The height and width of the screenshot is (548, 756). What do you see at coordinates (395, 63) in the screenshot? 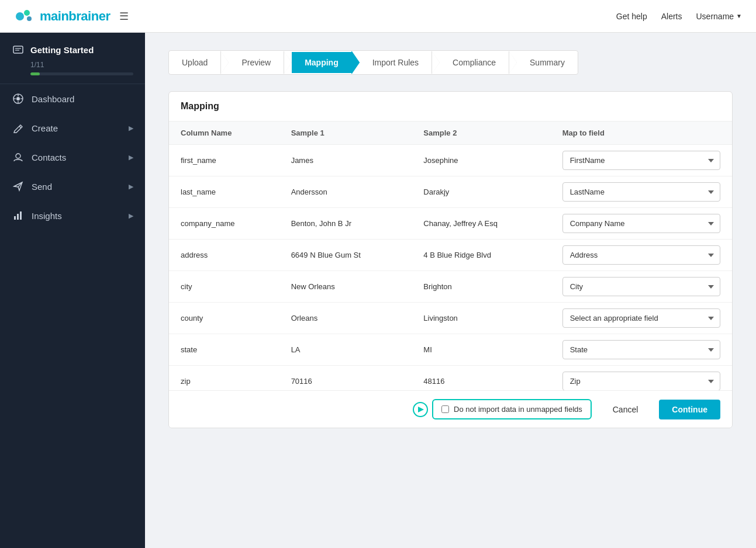
I see `step-import-rules: Import Rules` at bounding box center [395, 63].